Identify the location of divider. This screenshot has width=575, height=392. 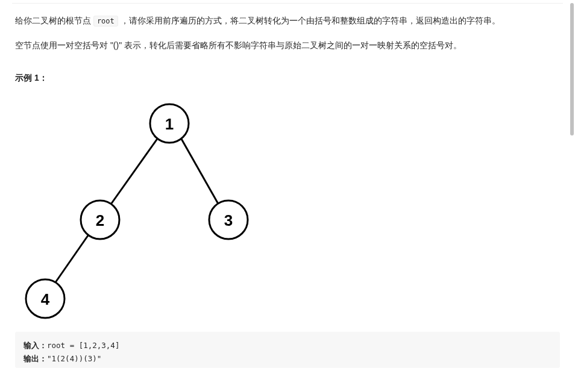
(288, 4).